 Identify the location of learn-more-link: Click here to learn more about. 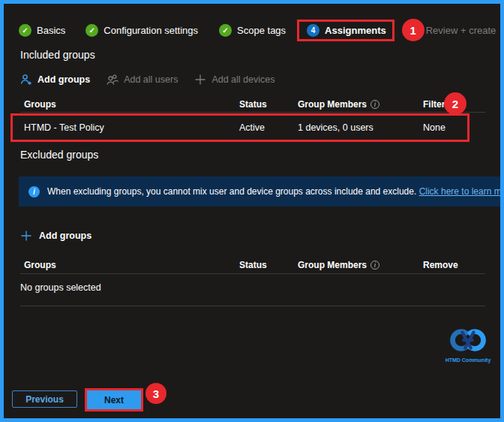
(460, 191).